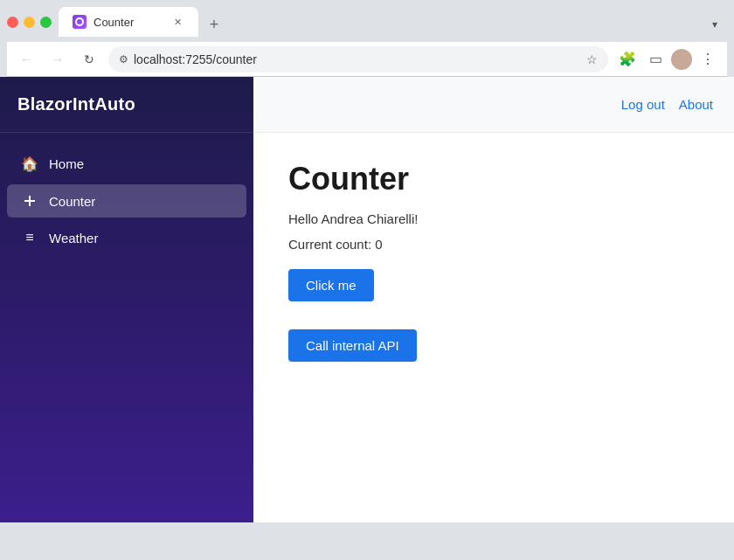 The width and height of the screenshot is (734, 560). What do you see at coordinates (494, 245) in the screenshot?
I see `count-text: Current count: 0` at bounding box center [494, 245].